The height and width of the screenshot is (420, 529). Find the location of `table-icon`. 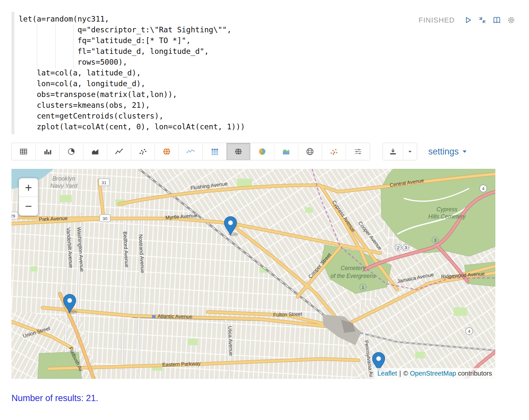

table-icon is located at coordinates (24, 152).